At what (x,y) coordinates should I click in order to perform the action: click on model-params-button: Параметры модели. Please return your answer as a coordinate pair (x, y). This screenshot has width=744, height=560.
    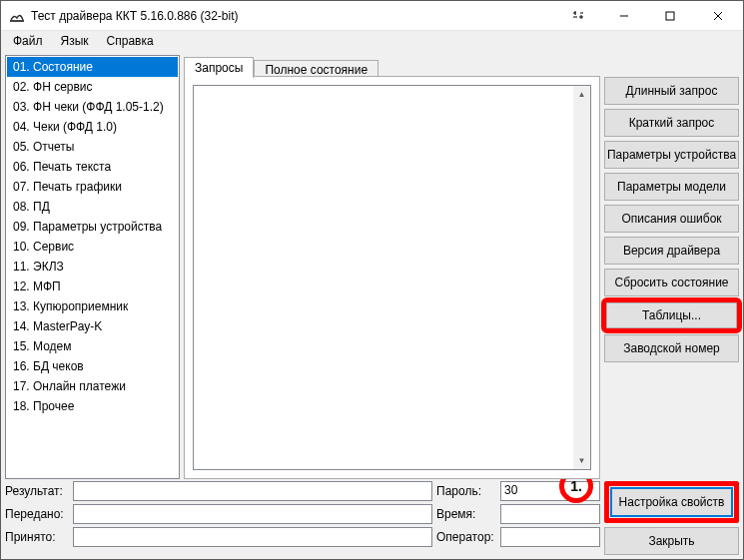
    Looking at the image, I should click on (671, 187).